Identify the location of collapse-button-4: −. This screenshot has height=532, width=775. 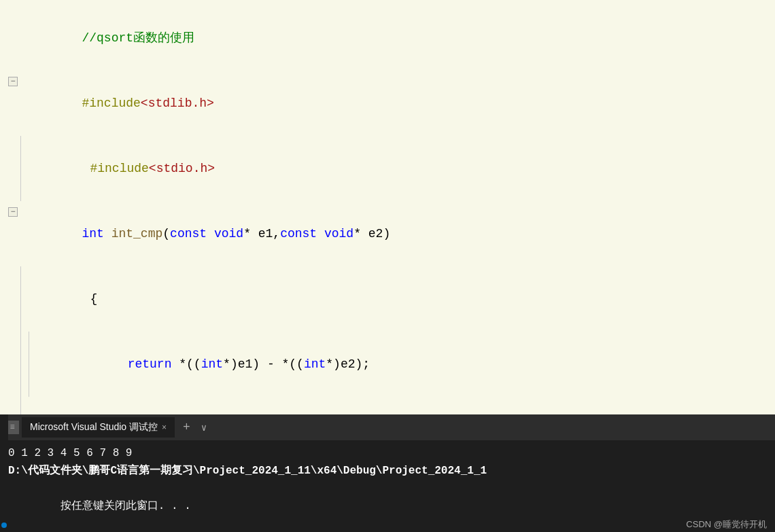
(13, 212).